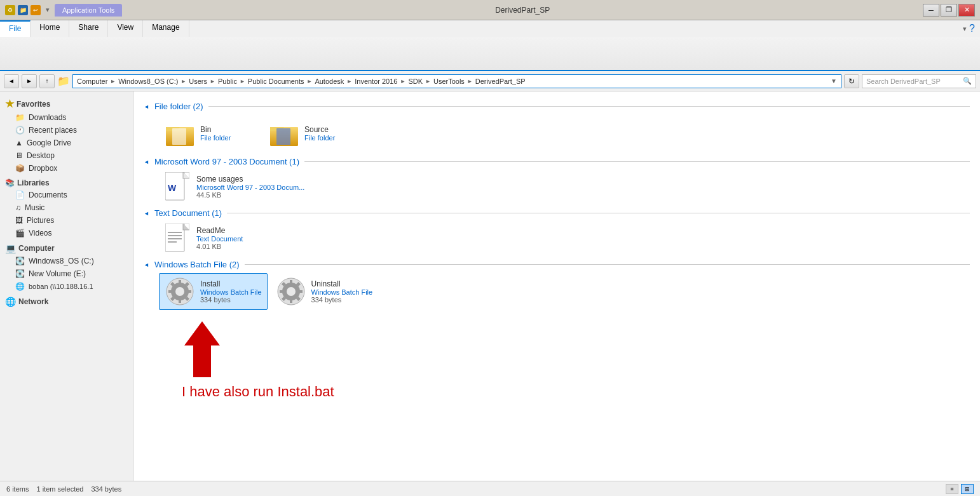  Describe the element at coordinates (220, 231) in the screenshot. I see `readme-name: ReadMe` at that location.